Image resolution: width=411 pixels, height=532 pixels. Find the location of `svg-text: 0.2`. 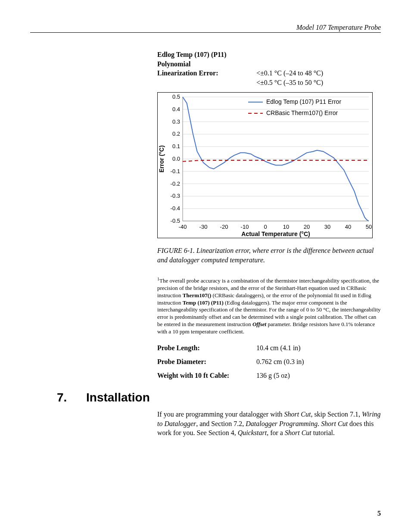

svg-text: 0.2 is located at coordinates (176, 134).